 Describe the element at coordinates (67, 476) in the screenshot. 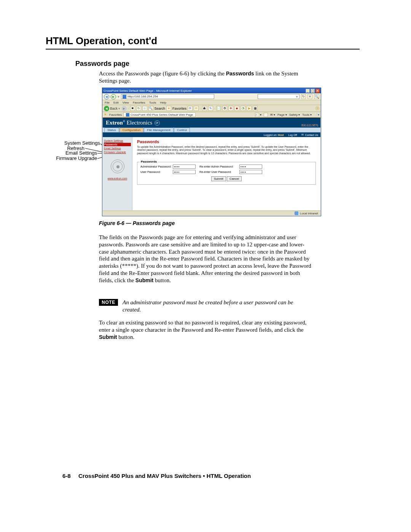

I see `footer-page-number: 6-8` at that location.